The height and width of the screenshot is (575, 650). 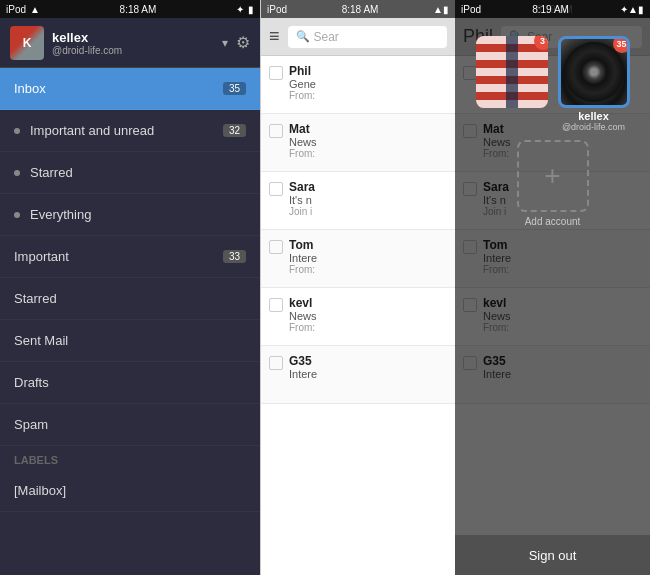 What do you see at coordinates (23, 10) in the screenshot?
I see `status-bar-left: iPod ▲` at bounding box center [23, 10].